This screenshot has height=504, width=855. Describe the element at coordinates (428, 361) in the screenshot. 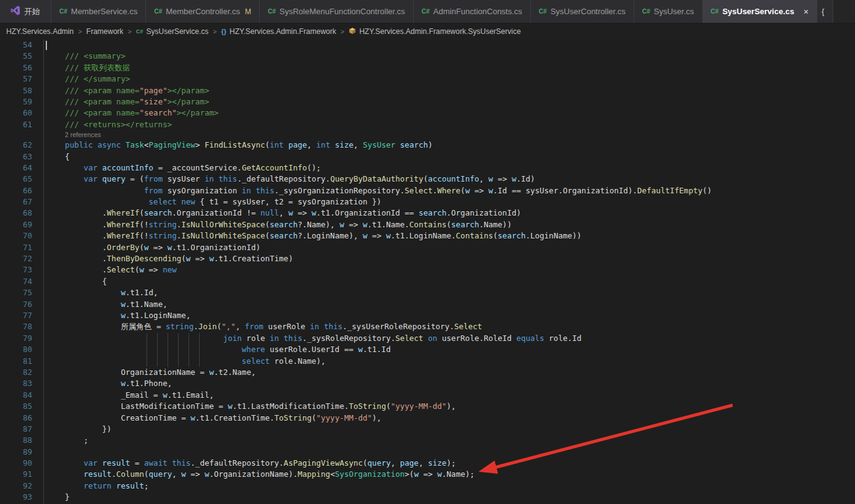

I see `code-line: 81 select role.Name),` at that location.